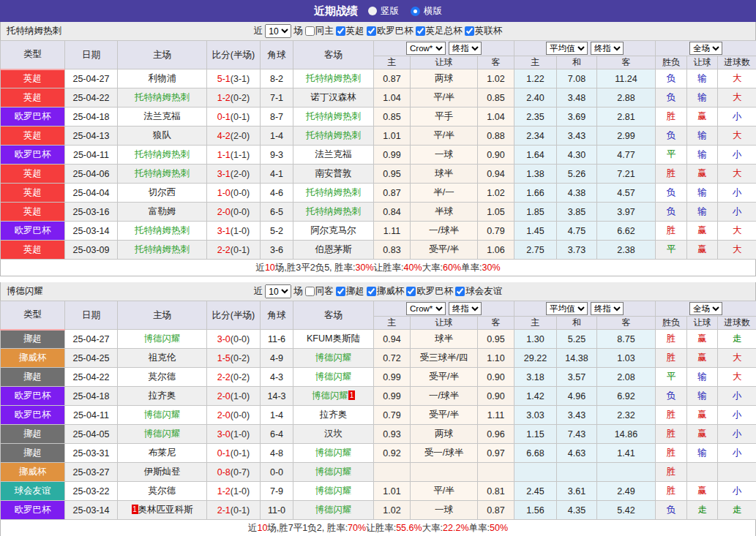  I want to click on avg-away: 5.42, so click(626, 510).